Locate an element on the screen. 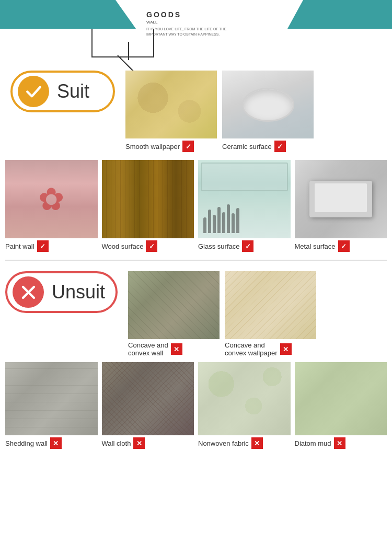  glass-surface-check: ✓ is located at coordinates (248, 246).